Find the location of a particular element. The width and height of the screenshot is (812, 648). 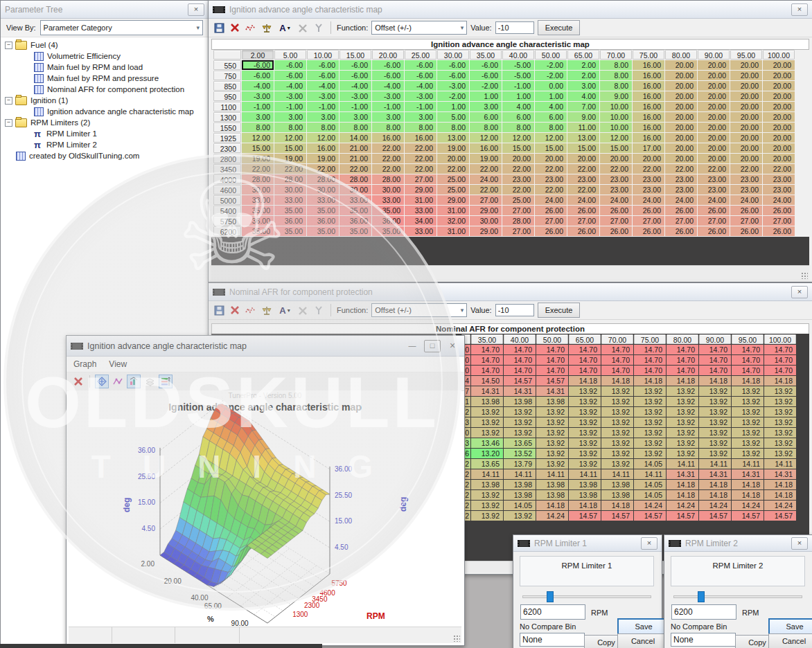

map-cell: 14.57 is located at coordinates (617, 516).